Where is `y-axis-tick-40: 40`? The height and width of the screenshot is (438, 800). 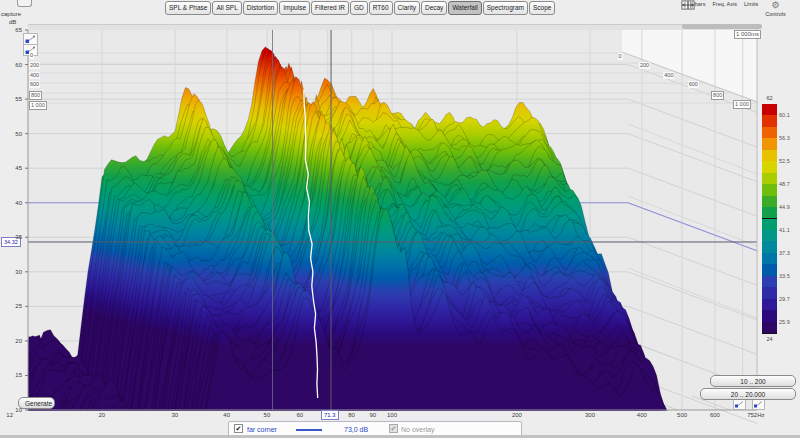 y-axis-tick-40: 40 is located at coordinates (12, 204).